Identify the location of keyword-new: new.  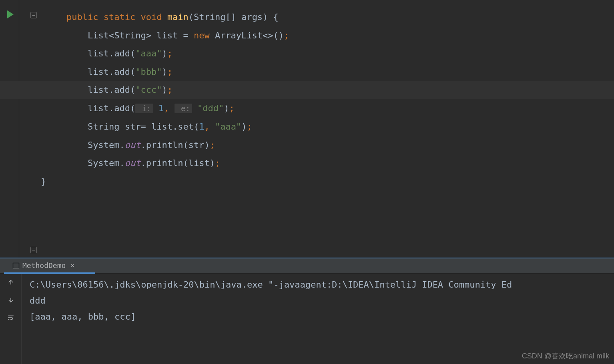
(202, 35).